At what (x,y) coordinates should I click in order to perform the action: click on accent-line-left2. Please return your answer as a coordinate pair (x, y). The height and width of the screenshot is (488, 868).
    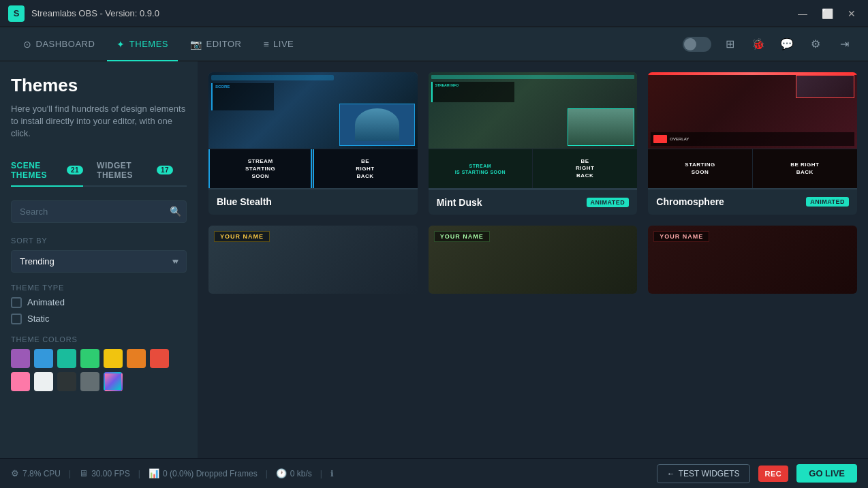
    Looking at the image, I should click on (313, 169).